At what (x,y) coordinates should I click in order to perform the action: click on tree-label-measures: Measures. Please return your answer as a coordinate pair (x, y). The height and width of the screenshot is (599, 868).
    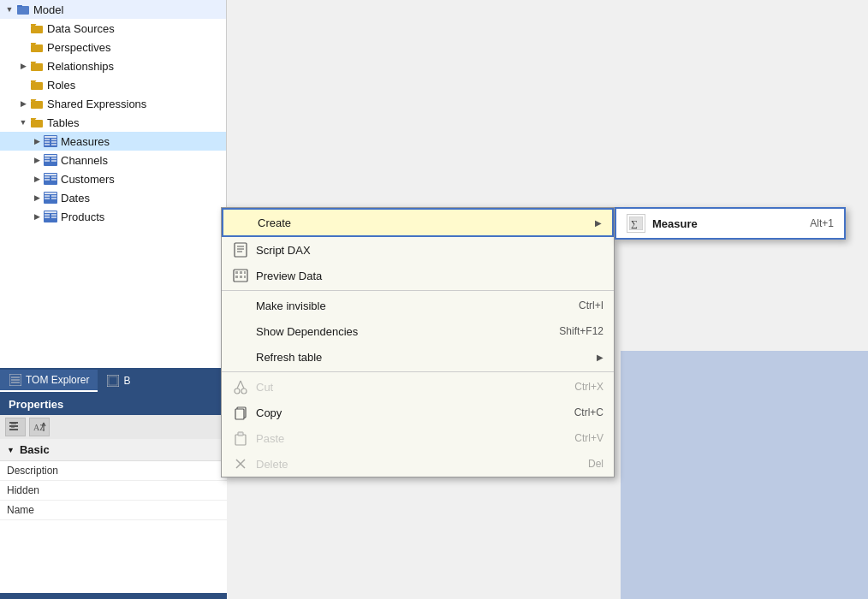
    Looking at the image, I should click on (86, 142).